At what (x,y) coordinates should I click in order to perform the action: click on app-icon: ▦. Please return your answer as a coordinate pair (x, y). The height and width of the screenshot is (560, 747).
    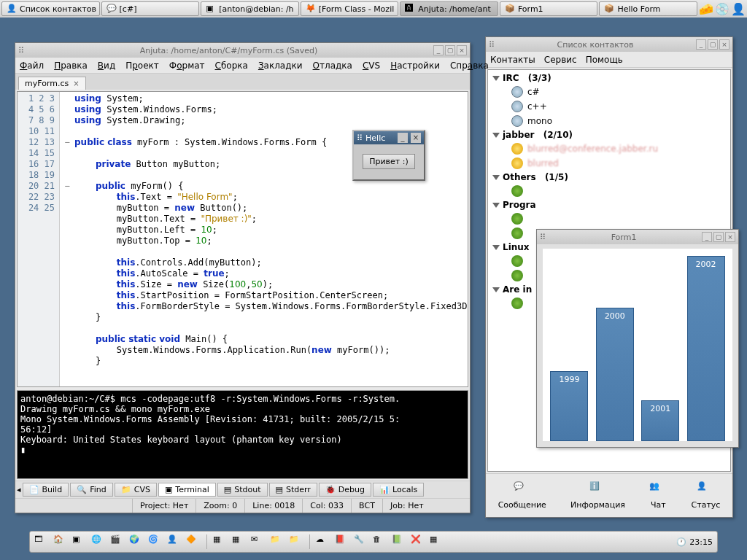
    Looking at the image, I should click on (437, 542).